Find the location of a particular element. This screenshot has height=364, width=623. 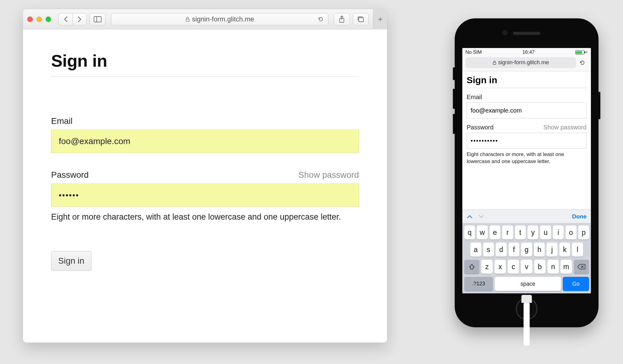

key-e: e is located at coordinates (495, 232).